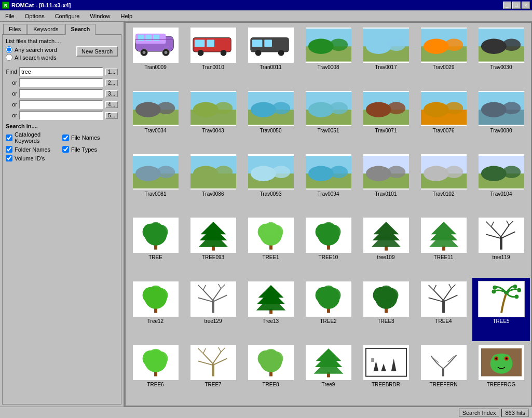  I want to click on menu-options: Options, so click(35, 16).